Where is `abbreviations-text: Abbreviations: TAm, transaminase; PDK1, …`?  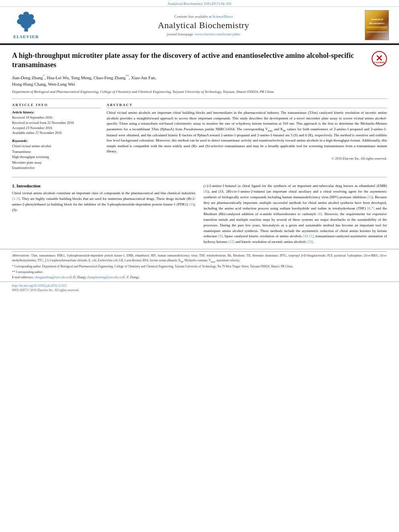
abbreviations-text: Abbreviations: TAm, transaminase; PDK1, … is located at coordinates (200, 258).